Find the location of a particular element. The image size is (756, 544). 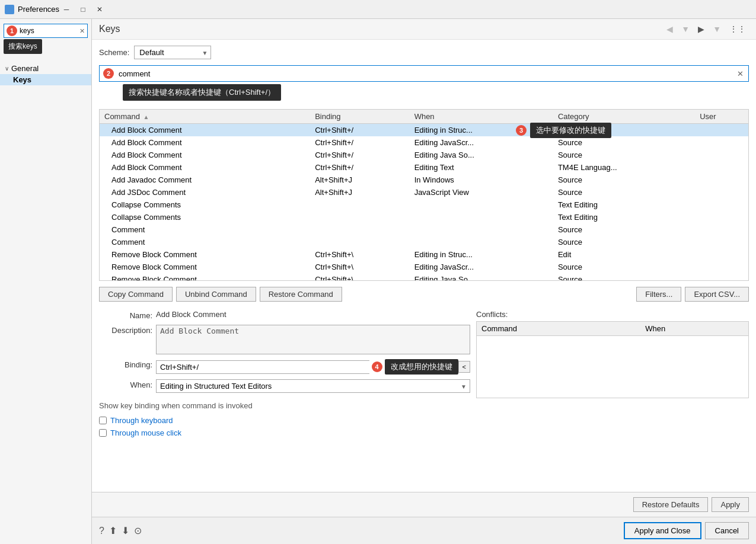

col-category: Category is located at coordinates (624, 117).